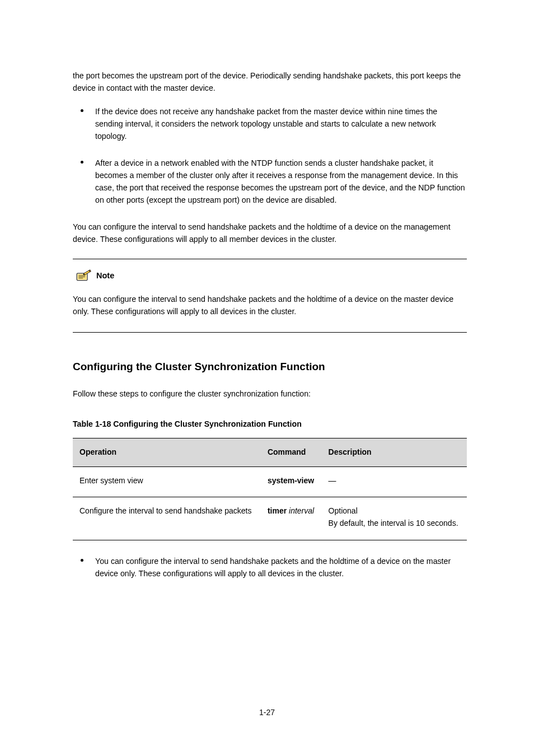 This screenshot has height=756, width=534. Describe the element at coordinates (167, 452) in the screenshot. I see `col-operation: Operation` at that location.